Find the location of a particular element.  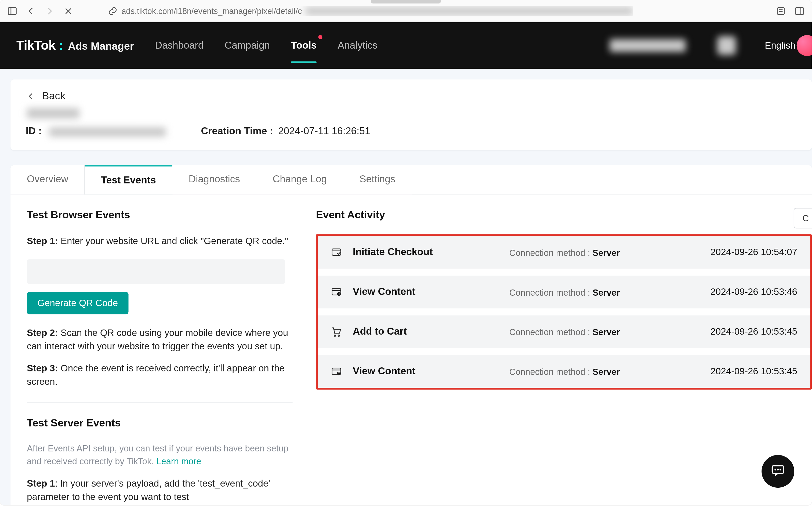

event-timestamp: 2024-09-26 10:53:45 is located at coordinates (754, 372).